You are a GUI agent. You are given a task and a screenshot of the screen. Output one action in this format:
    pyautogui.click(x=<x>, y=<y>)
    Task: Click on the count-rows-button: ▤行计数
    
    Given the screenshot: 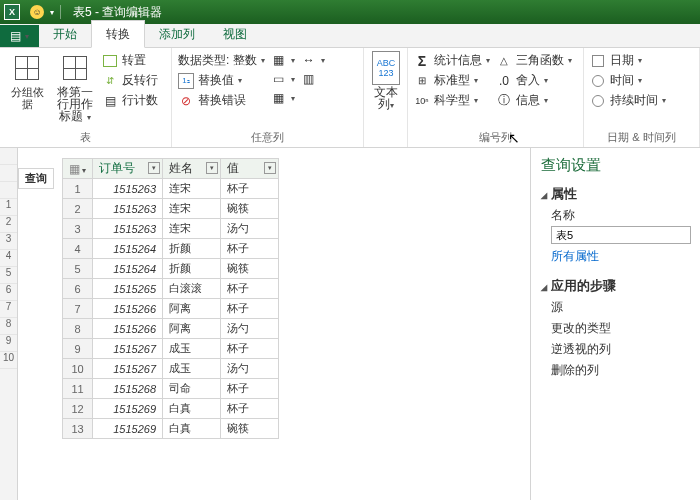 What is the action you would take?
    pyautogui.click(x=130, y=100)
    